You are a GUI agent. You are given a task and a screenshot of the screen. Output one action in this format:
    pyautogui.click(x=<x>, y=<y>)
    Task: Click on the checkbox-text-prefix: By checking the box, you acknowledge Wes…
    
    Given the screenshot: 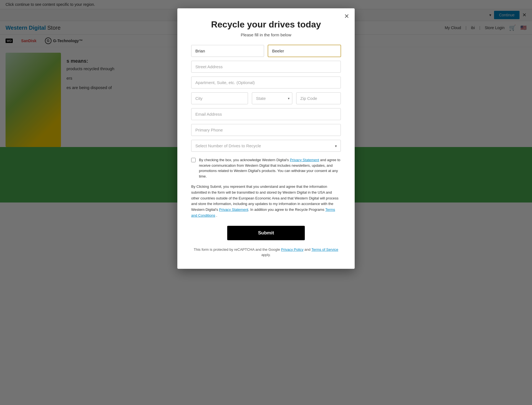 What is the action you would take?
    pyautogui.click(x=244, y=160)
    